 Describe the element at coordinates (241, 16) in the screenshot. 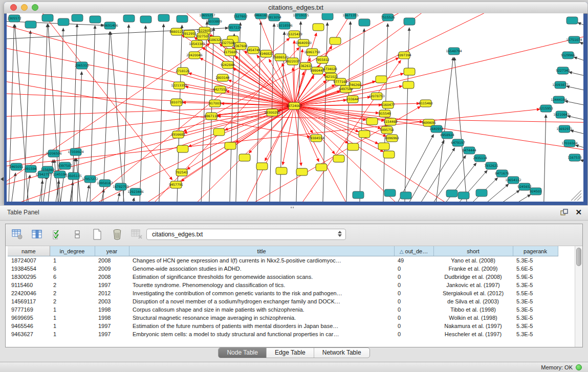

I see `graph-node: 1527602` at that location.